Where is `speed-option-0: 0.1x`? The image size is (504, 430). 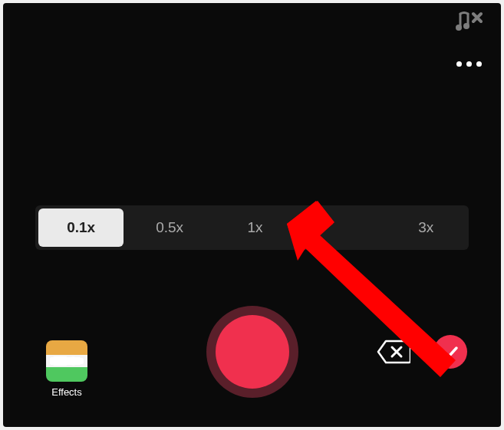 speed-option-0: 0.1x is located at coordinates (81, 228).